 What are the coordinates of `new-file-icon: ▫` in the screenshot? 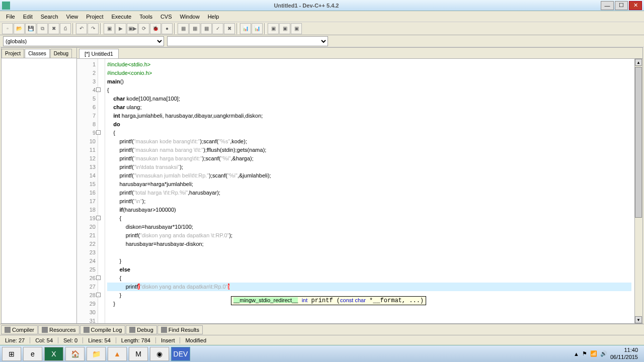 It's located at (8, 29).